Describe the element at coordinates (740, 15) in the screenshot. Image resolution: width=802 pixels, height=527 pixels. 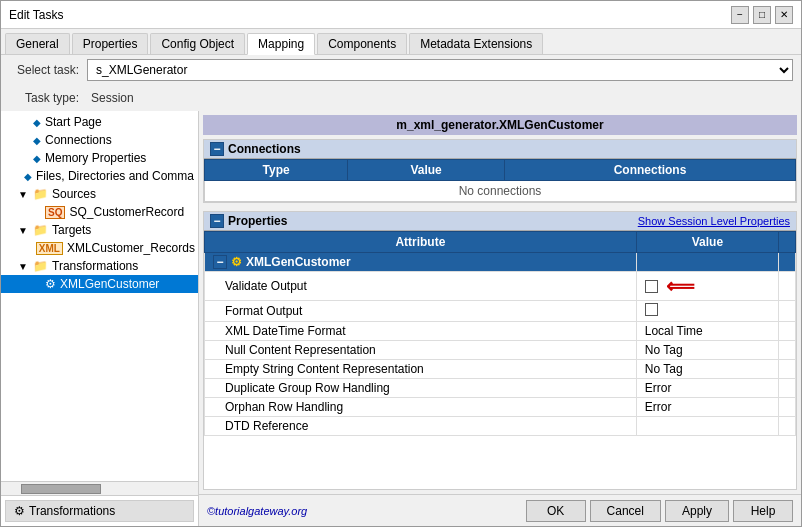
I see `minimize-button: −` at that location.